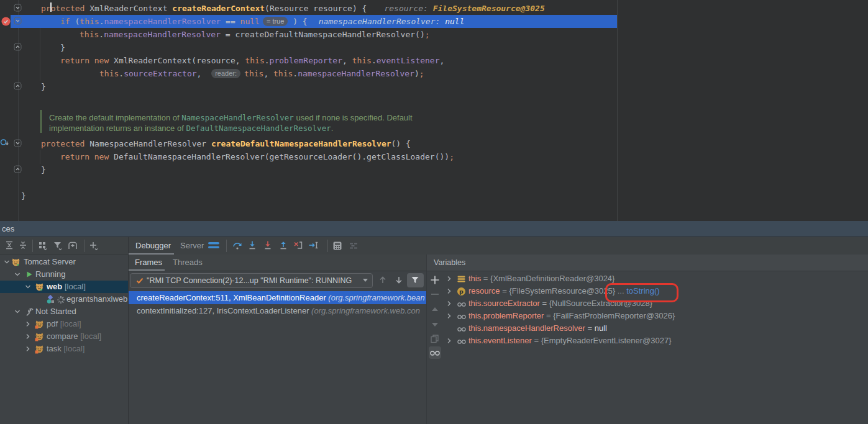 The image size is (868, 424). What do you see at coordinates (253, 246) in the screenshot?
I see `step-into-icon` at bounding box center [253, 246].